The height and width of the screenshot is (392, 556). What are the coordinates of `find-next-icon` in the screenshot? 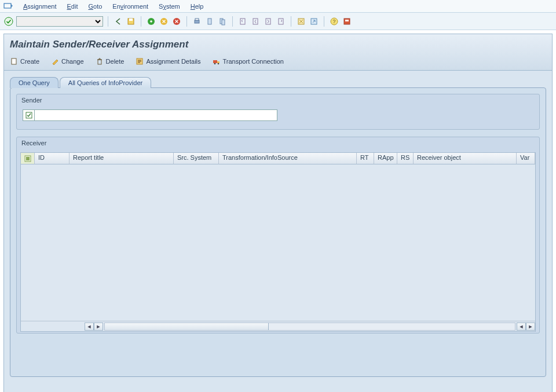 It's located at (222, 21).